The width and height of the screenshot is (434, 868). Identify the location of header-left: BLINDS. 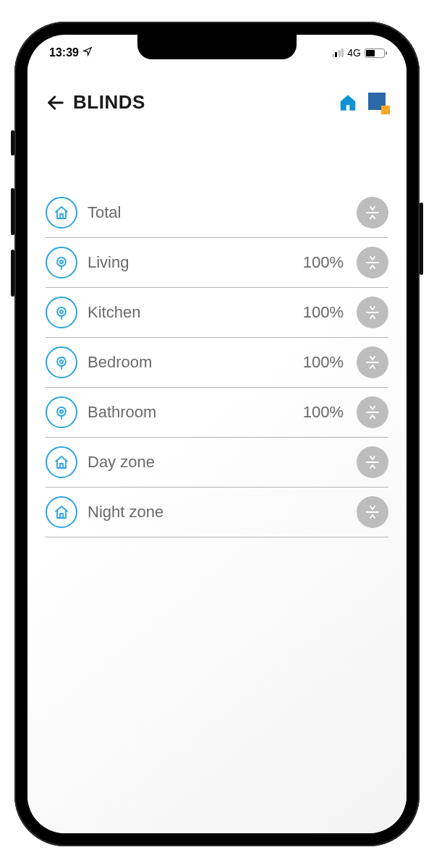
(95, 103).